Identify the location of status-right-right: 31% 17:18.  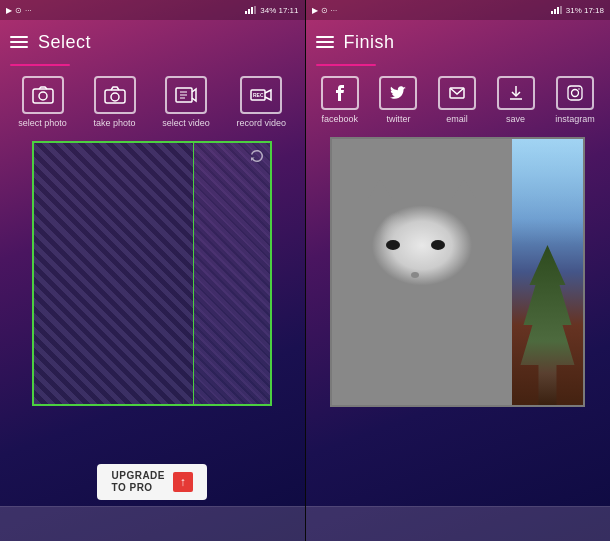
(578, 10).